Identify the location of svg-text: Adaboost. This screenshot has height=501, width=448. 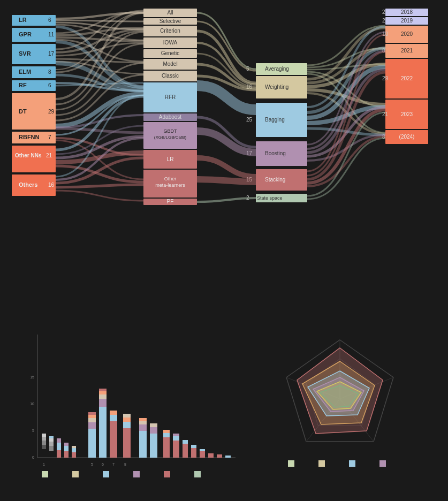
(170, 117).